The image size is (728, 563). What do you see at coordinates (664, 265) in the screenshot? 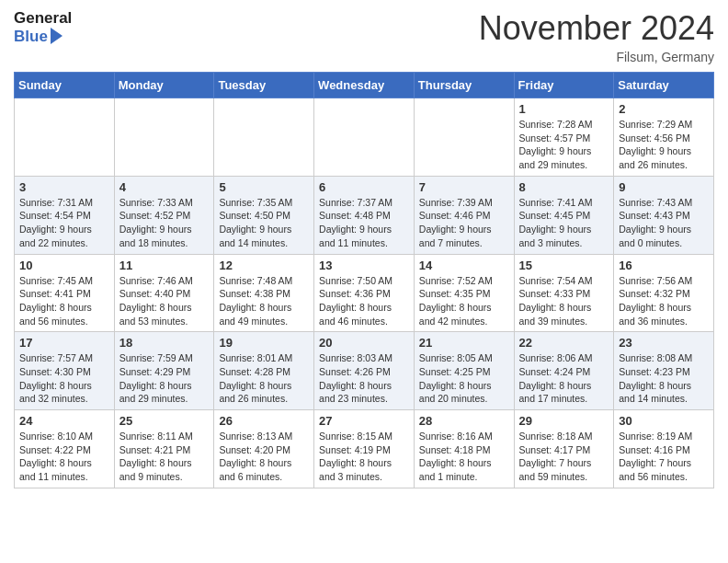
I see `day-number-16: 16` at bounding box center [664, 265].